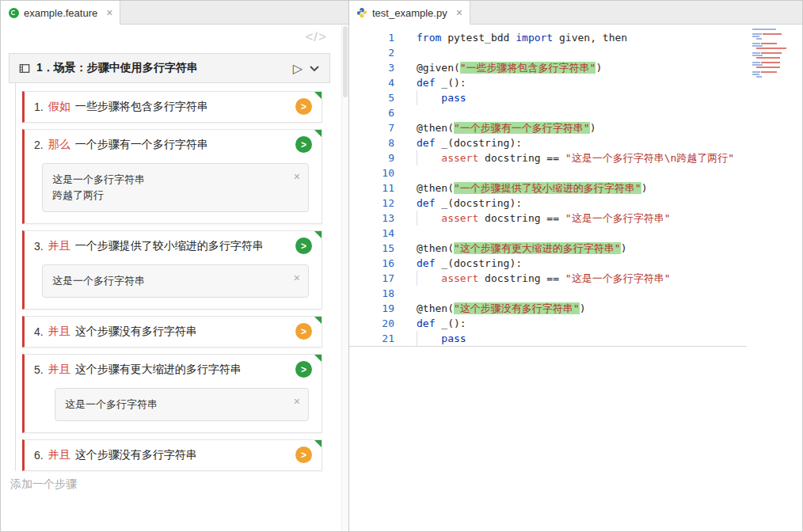 The width and height of the screenshot is (803, 532). What do you see at coordinates (576, 158) in the screenshot?
I see `code-line: 9 assert docstring == "这是一个多行字符串\n跨越了两行"` at bounding box center [576, 158].